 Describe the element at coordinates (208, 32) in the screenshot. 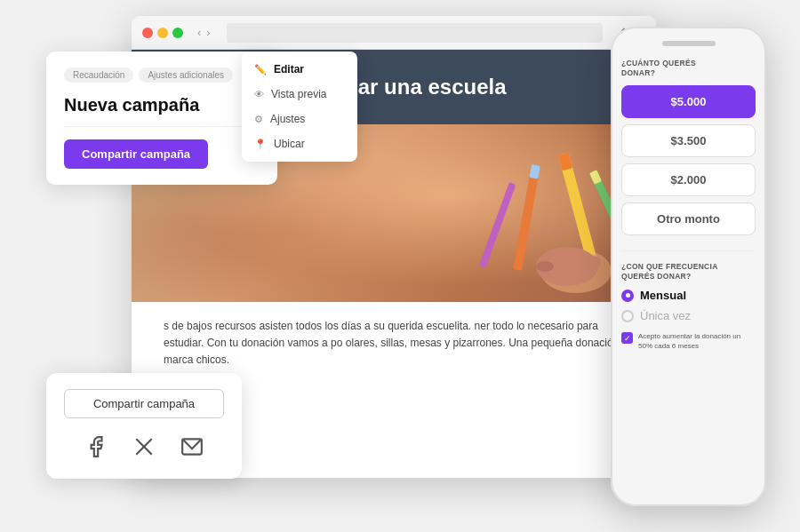

I see `forward-arrow-icon: ›` at that location.